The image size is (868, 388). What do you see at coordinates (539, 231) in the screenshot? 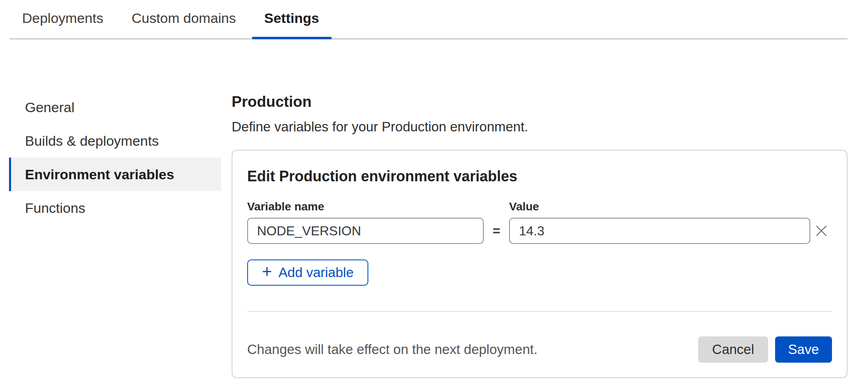
I see `variable-row: =` at bounding box center [539, 231].